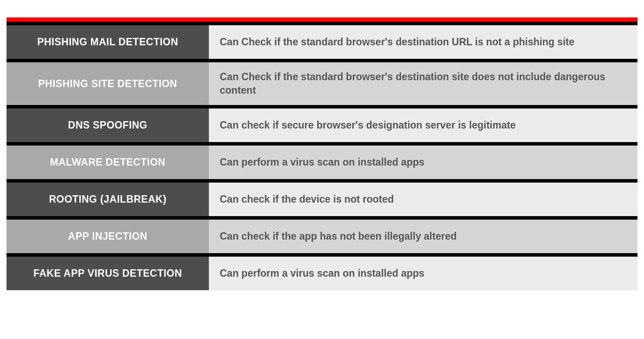  What do you see at coordinates (108, 236) in the screenshot?
I see `feature-label: APP INJECTION` at bounding box center [108, 236].